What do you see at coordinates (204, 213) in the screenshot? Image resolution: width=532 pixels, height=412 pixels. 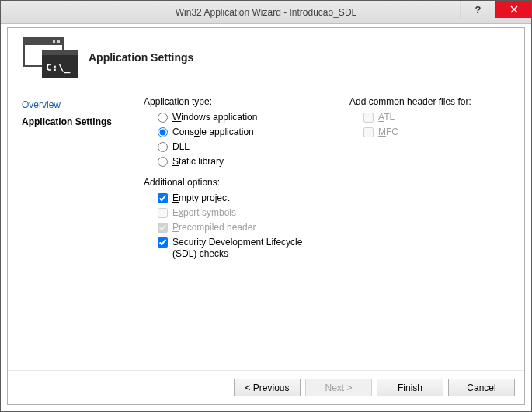 I see `checkbox-export-symbols-label: Export symbols` at bounding box center [204, 213].